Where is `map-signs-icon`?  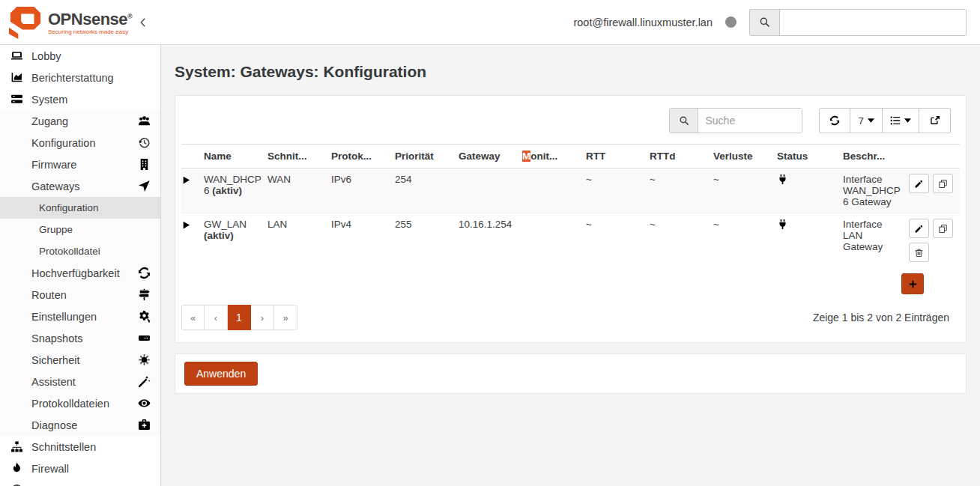 map-signs-icon is located at coordinates (144, 295).